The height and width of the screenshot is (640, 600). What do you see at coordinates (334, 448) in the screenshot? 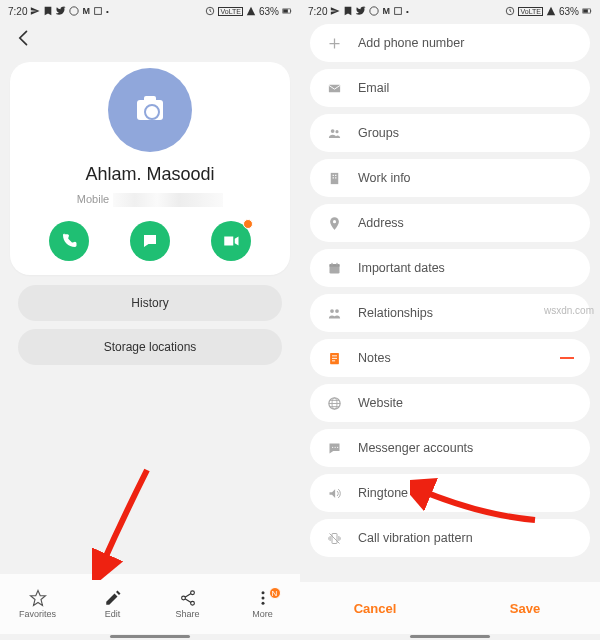
I see `messenger-icon` at bounding box center [334, 448].